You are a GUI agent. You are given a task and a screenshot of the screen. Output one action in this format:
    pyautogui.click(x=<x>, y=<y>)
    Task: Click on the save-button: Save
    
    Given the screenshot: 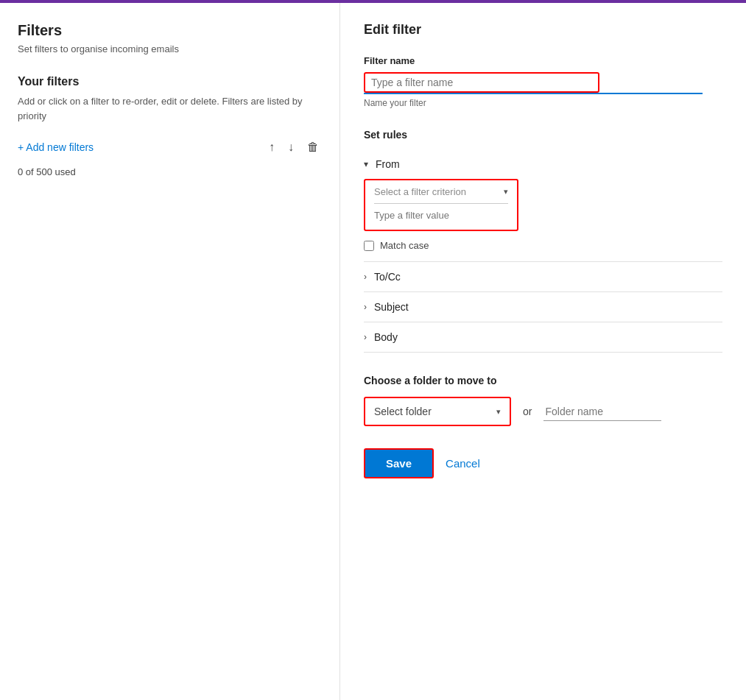 What is the action you would take?
    pyautogui.click(x=399, y=464)
    